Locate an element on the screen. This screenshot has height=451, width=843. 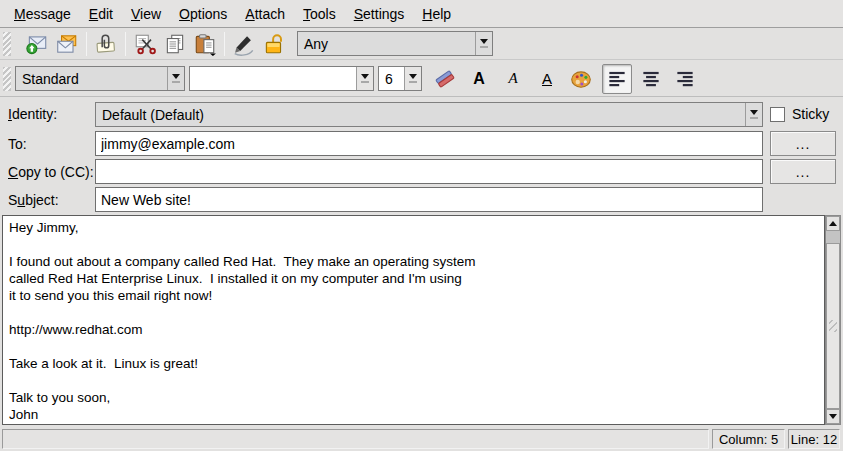
menu-options: Options is located at coordinates (203, 14).